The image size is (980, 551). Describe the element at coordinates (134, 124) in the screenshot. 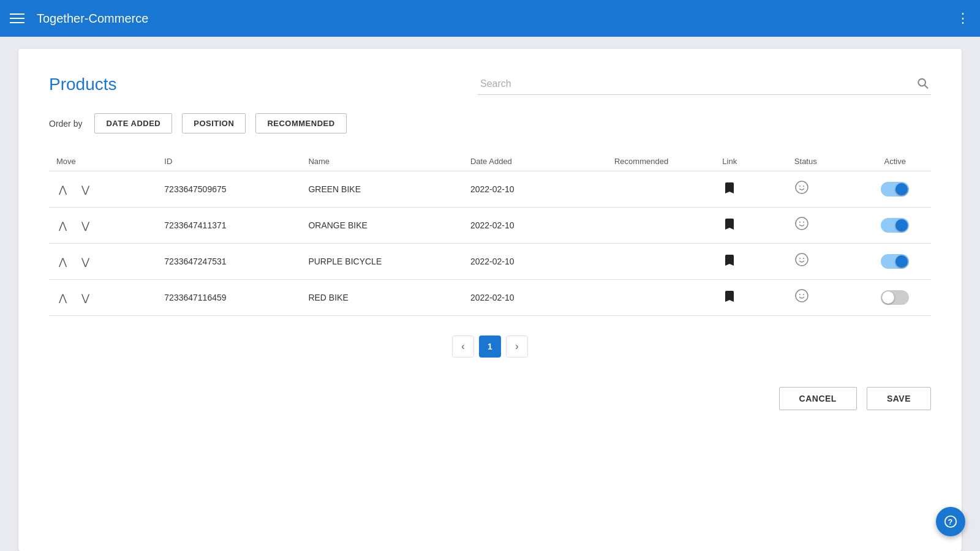

I see `order-btn-date-added: DATE ADDED` at that location.